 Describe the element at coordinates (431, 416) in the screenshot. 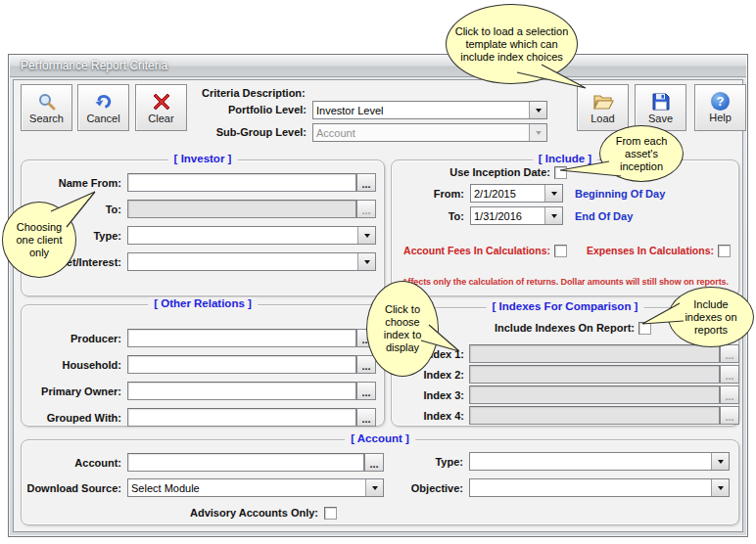

I see `index4-label: Index 4:` at that location.